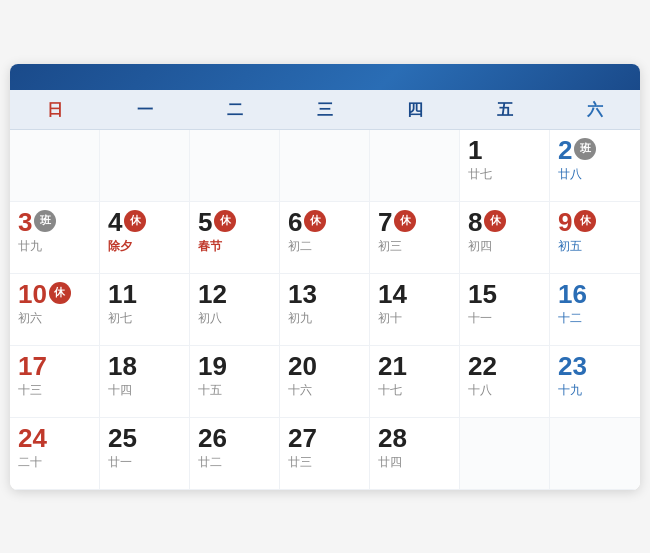 The height and width of the screenshot is (553, 650). Describe the element at coordinates (122, 438) in the screenshot. I see `day-number: 25` at that location.